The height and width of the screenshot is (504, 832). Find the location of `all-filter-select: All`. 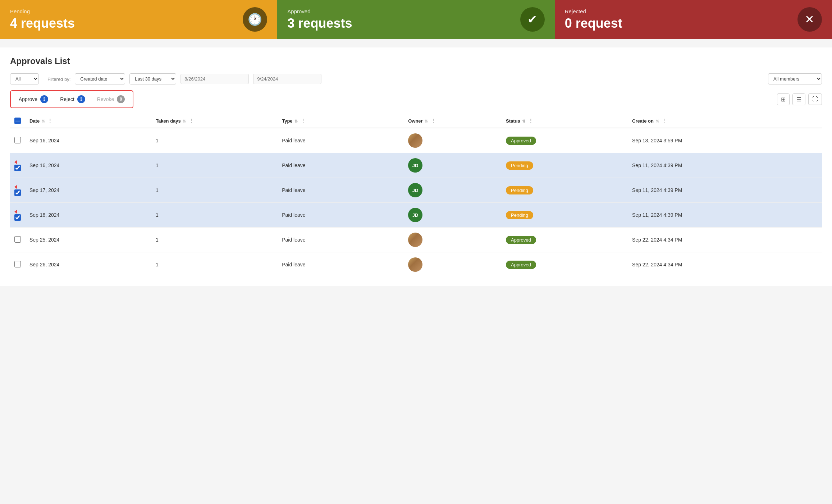

all-filter-select: All is located at coordinates (24, 79).